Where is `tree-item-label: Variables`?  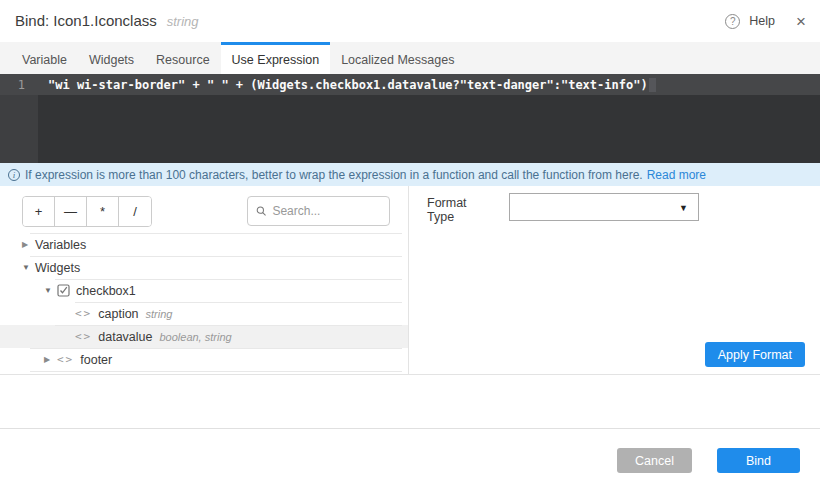 tree-item-label: Variables is located at coordinates (60, 245).